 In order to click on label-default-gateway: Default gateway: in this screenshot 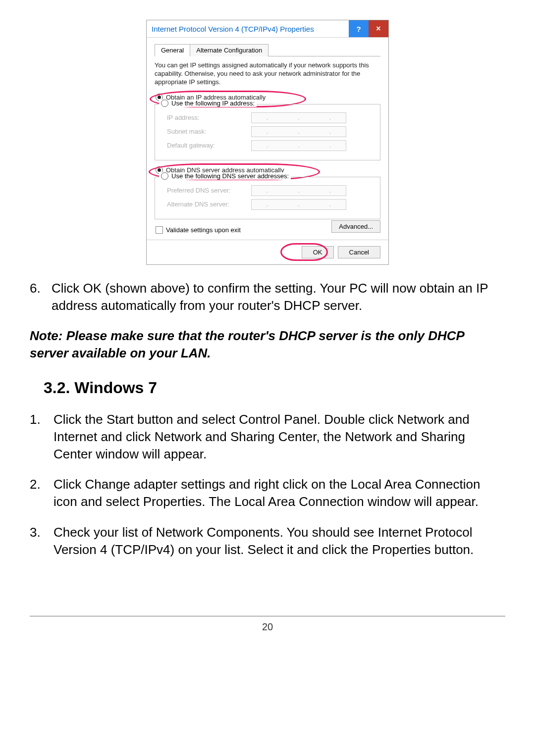, I will do `click(209, 146)`.